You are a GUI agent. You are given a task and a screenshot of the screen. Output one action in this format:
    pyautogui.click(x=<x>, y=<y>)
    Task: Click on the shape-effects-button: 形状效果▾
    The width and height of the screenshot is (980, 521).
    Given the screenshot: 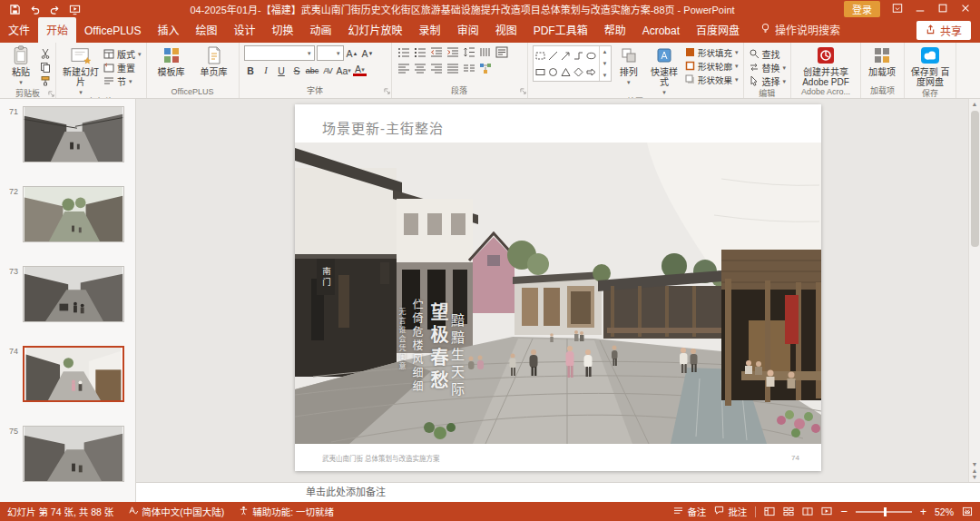 What is the action you would take?
    pyautogui.click(x=711, y=80)
    